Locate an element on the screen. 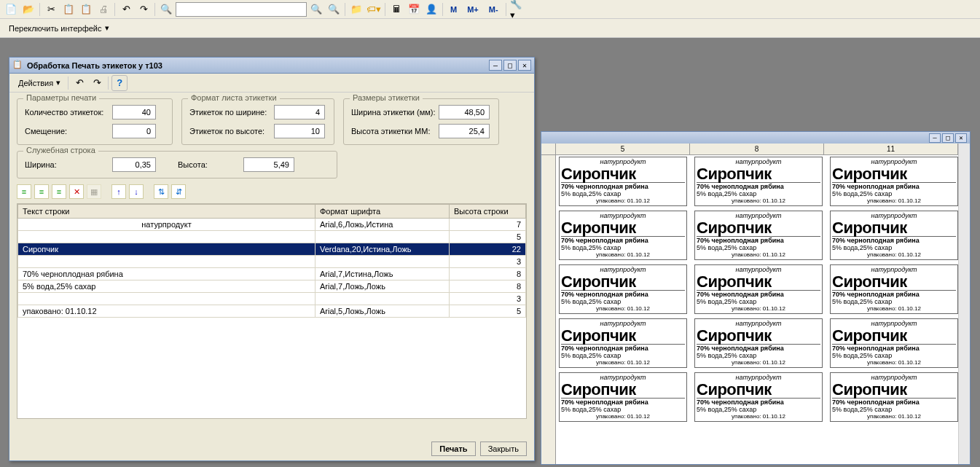 The image size is (980, 467). table-row: СиропчикVerdana,20,Истина,Ложь22 is located at coordinates (273, 249).